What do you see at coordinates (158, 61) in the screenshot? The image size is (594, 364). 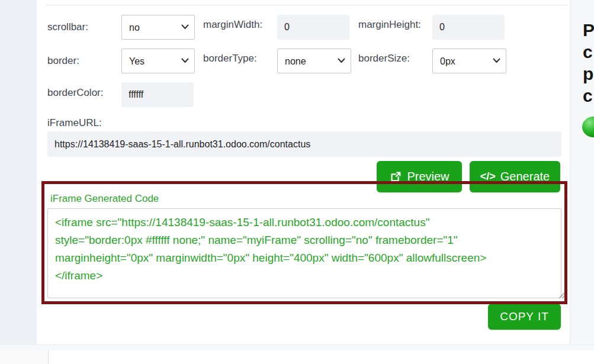 I see `border-select: Yes` at bounding box center [158, 61].